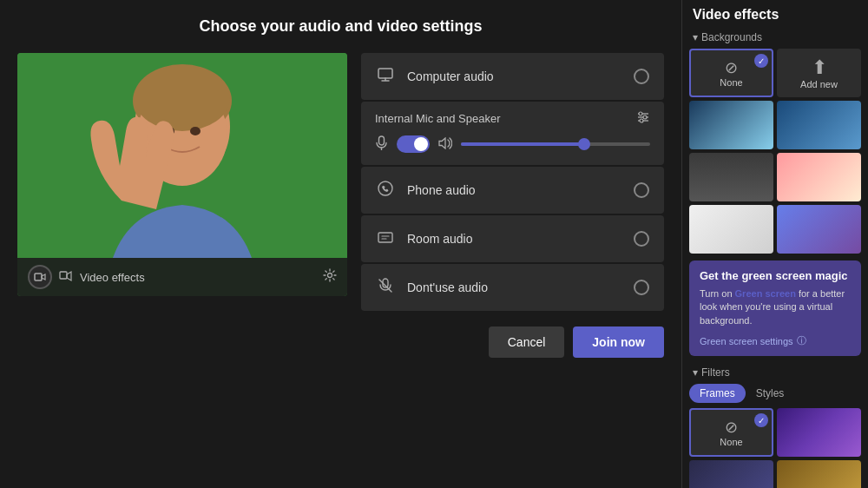 The height and width of the screenshot is (488, 868). Describe the element at coordinates (819, 84) in the screenshot. I see `add-new-label: Add new` at that location.